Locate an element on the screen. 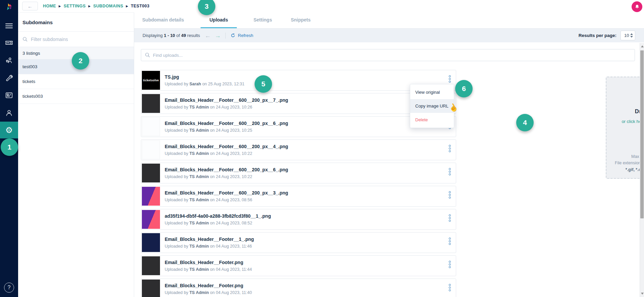 This screenshot has height=297, width=644. vertical-scrollbar is located at coordinates (642, 170).